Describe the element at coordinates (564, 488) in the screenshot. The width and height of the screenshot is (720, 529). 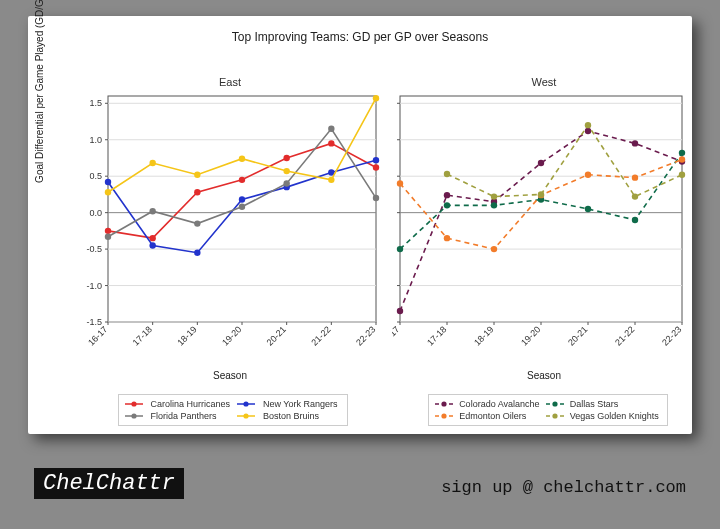
I see `signup-text: sign up @ chelchattr.com` at that location.